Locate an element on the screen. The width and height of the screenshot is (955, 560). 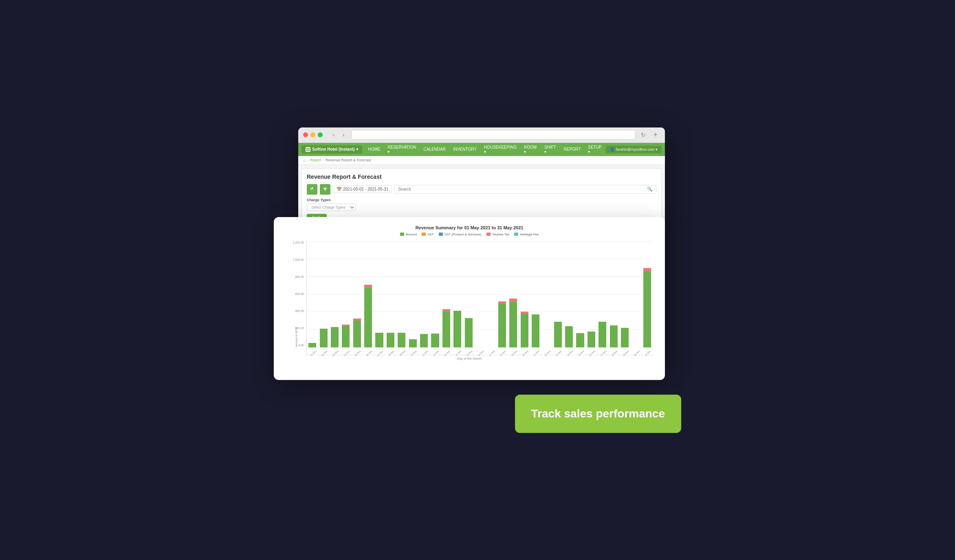
nav-arrows: ‹ › is located at coordinates (339, 135).